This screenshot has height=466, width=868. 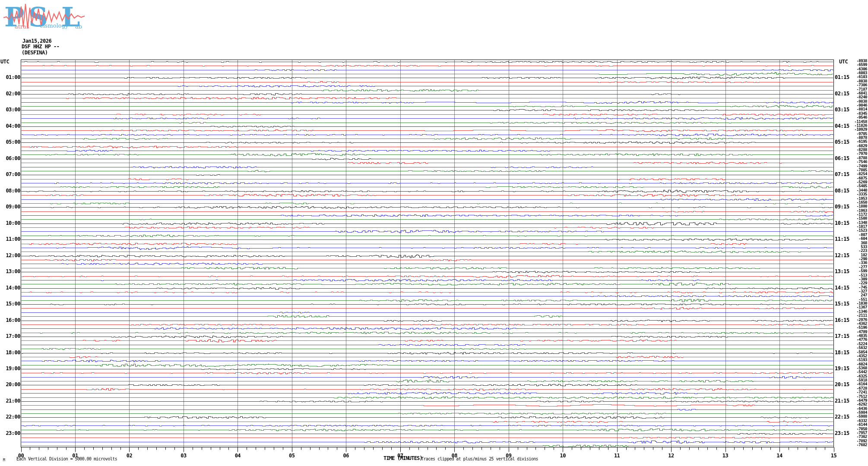 What do you see at coordinates (563, 456) in the screenshot?
I see `x-tick-label: 10` at bounding box center [563, 456].